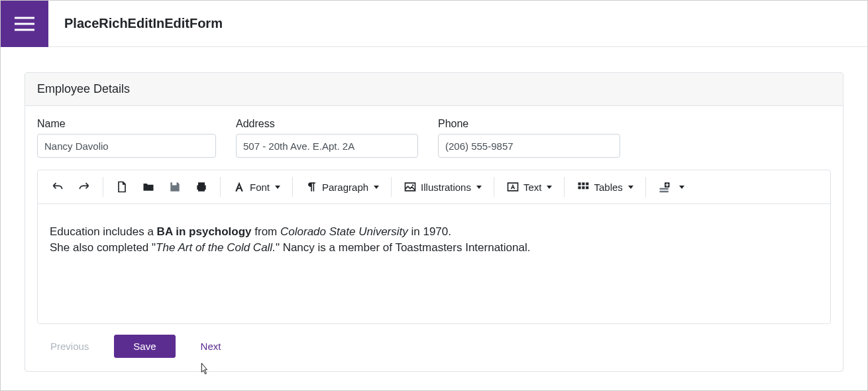 This screenshot has width=868, height=391. What do you see at coordinates (201, 187) in the screenshot?
I see `printer-icon` at bounding box center [201, 187].